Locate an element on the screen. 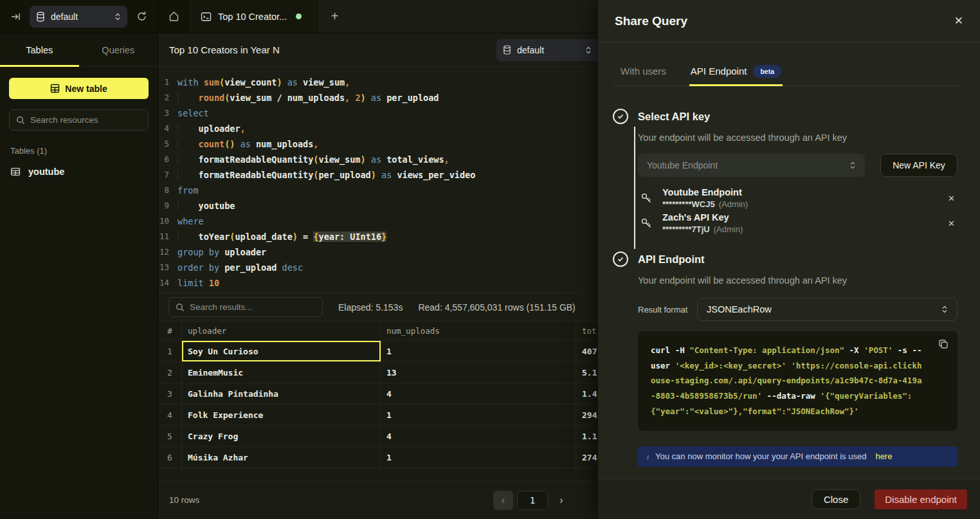 This screenshot has height=519, width=980. row-index-cell: 6 is located at coordinates (170, 457).